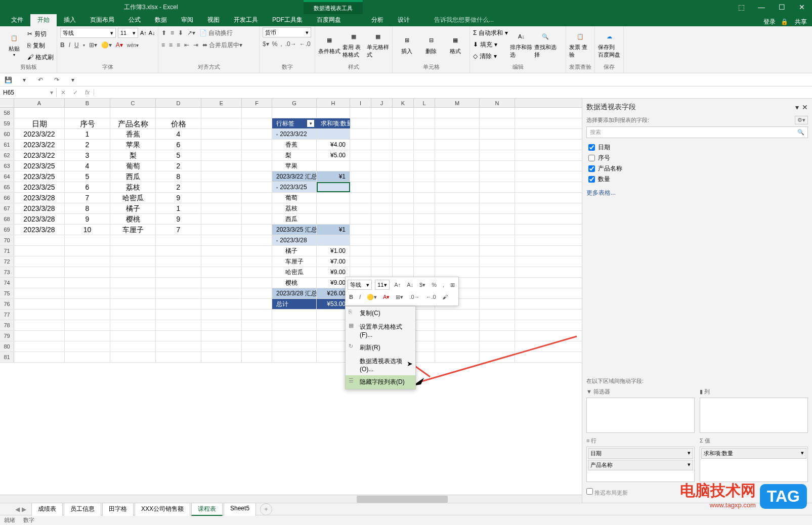  I want to click on row-header: 73, so click(7, 272).